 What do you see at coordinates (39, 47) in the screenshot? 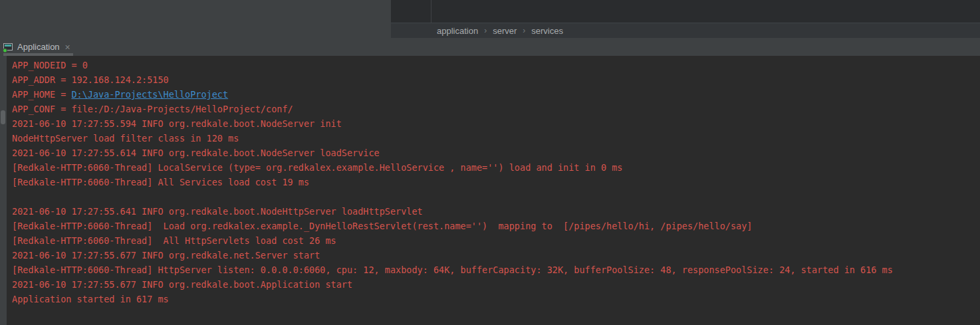
I see `tab-application-label: Application` at bounding box center [39, 47].